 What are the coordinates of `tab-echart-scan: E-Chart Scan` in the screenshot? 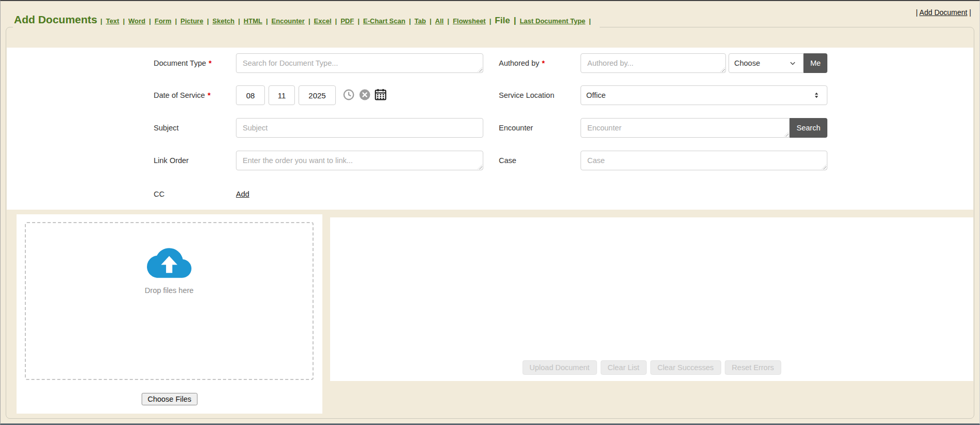 It's located at (389, 21).